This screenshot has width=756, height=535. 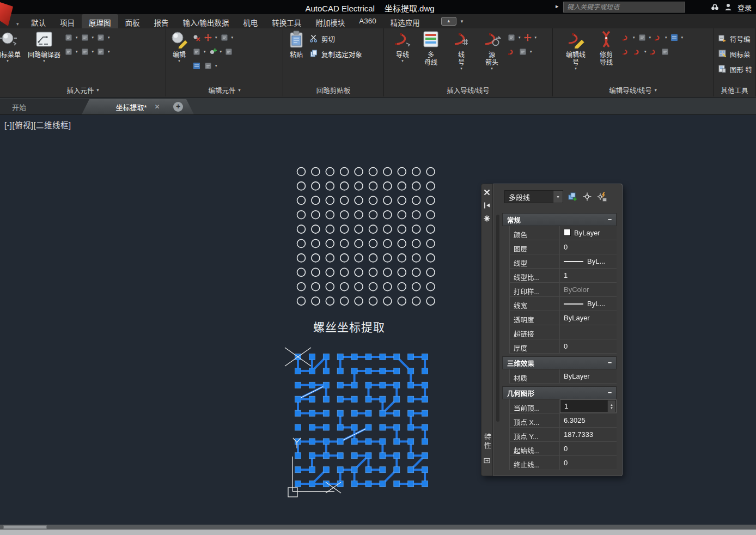 I want to click on select-objects-icon, so click(x=587, y=197).